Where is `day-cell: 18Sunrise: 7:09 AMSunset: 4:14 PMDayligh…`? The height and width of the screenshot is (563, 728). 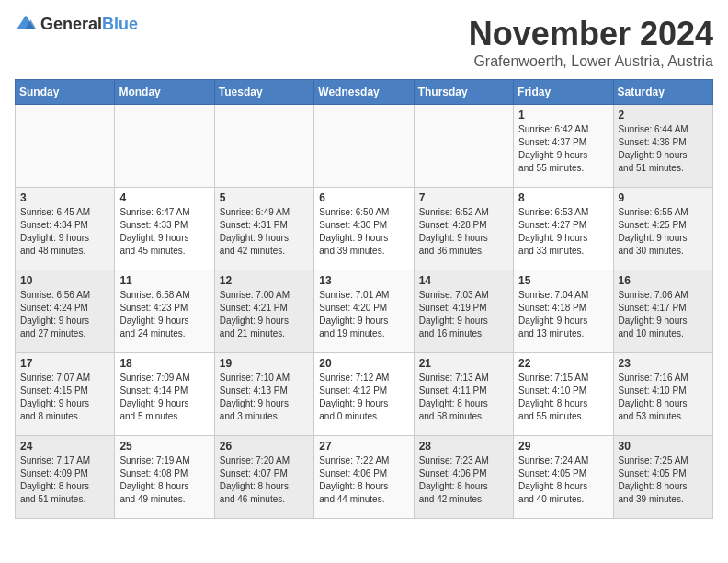
day-cell: 18Sunrise: 7:09 AMSunset: 4:14 PMDayligh… is located at coordinates (165, 395).